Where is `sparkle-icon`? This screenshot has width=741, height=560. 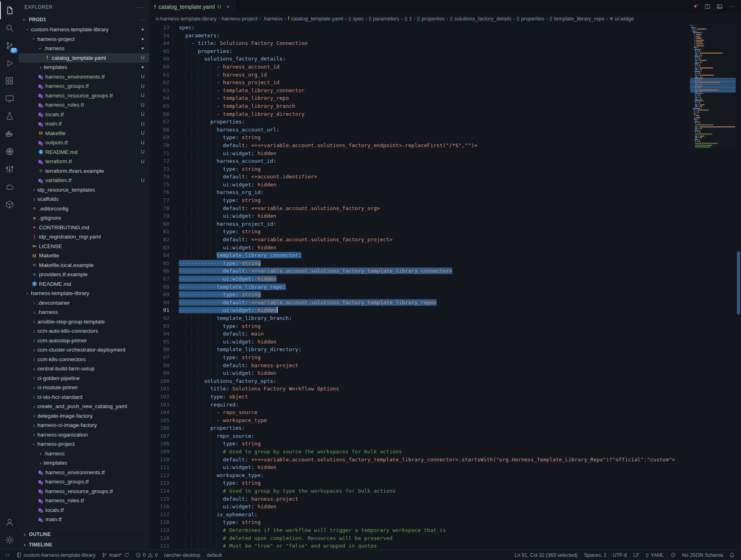
sparkle-icon is located at coordinates (695, 7).